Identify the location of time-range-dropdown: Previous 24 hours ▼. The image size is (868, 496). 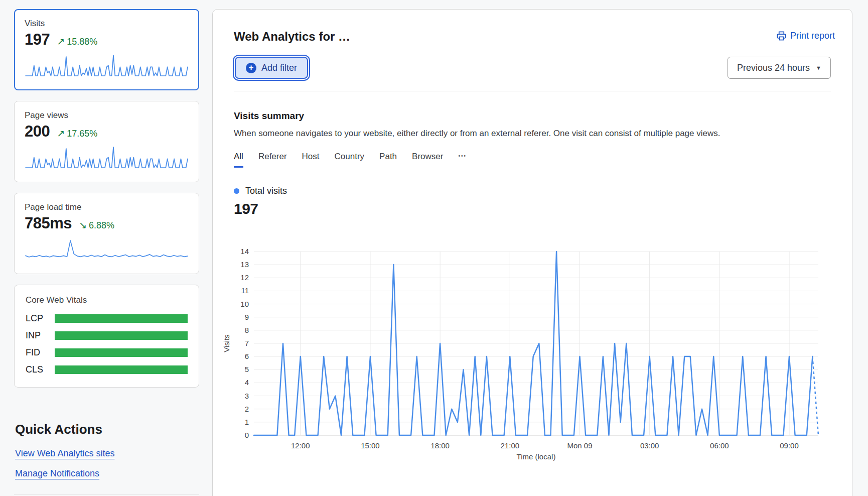
(779, 68).